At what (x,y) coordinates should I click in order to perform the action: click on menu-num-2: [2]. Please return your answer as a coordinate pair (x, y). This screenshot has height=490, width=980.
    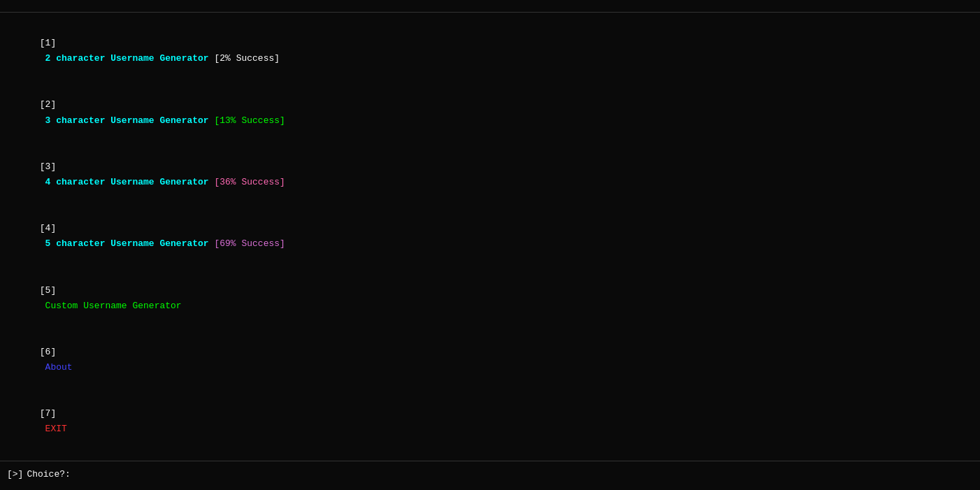
    Looking at the image, I should click on (48, 105).